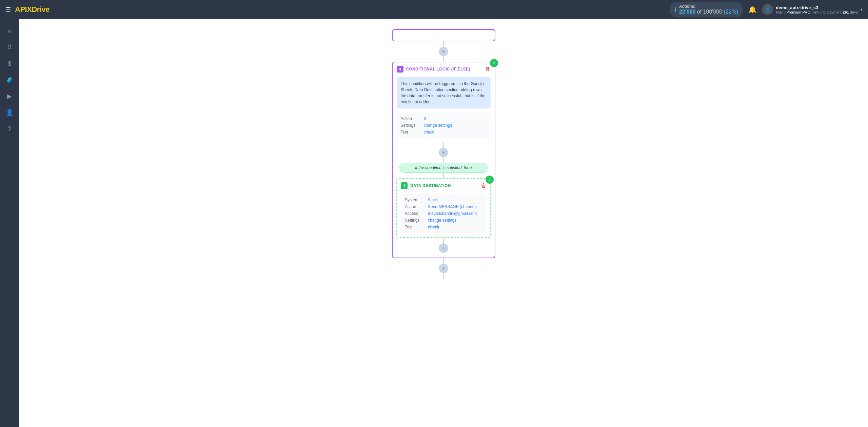  I want to click on logo-drive: Drive, so click(41, 9).